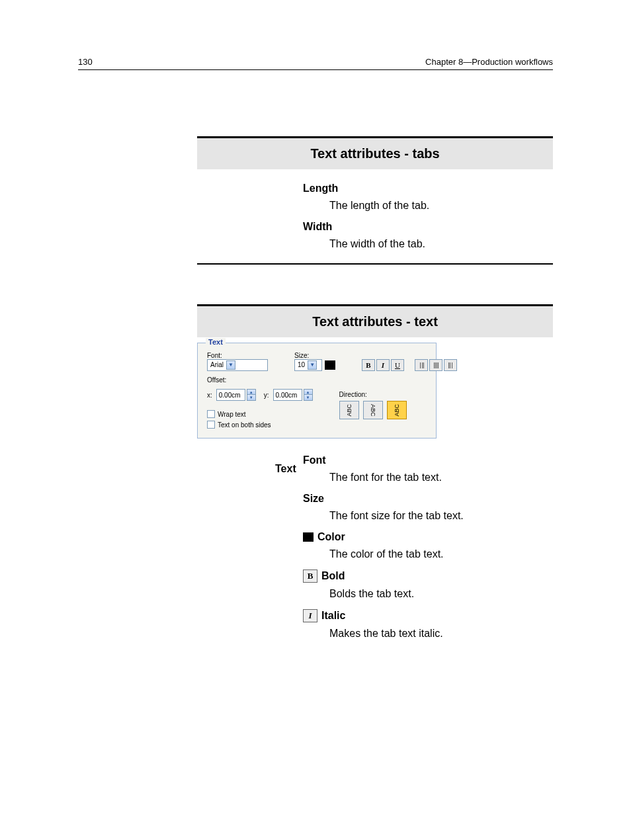 The width and height of the screenshot is (631, 840). I want to click on field-term: Size, so click(428, 499).